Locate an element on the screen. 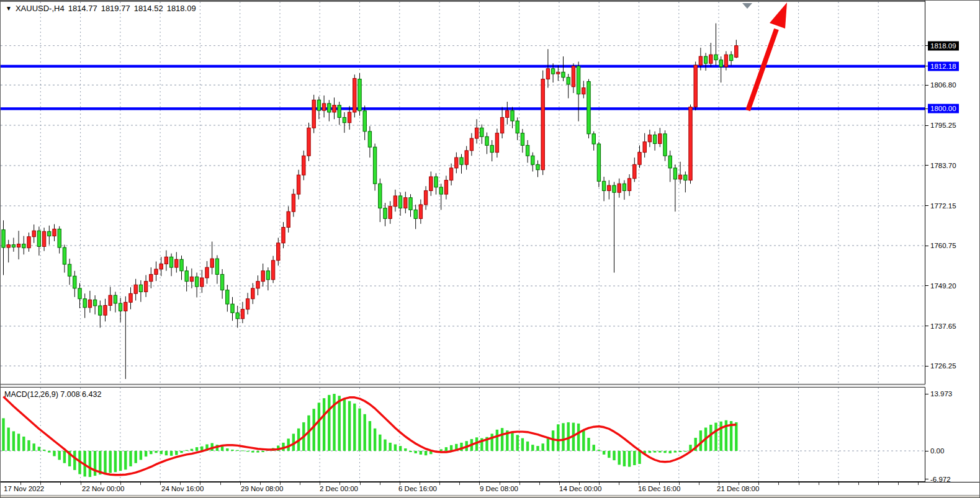  price-axis-label: 1749.20 is located at coordinates (943, 285).